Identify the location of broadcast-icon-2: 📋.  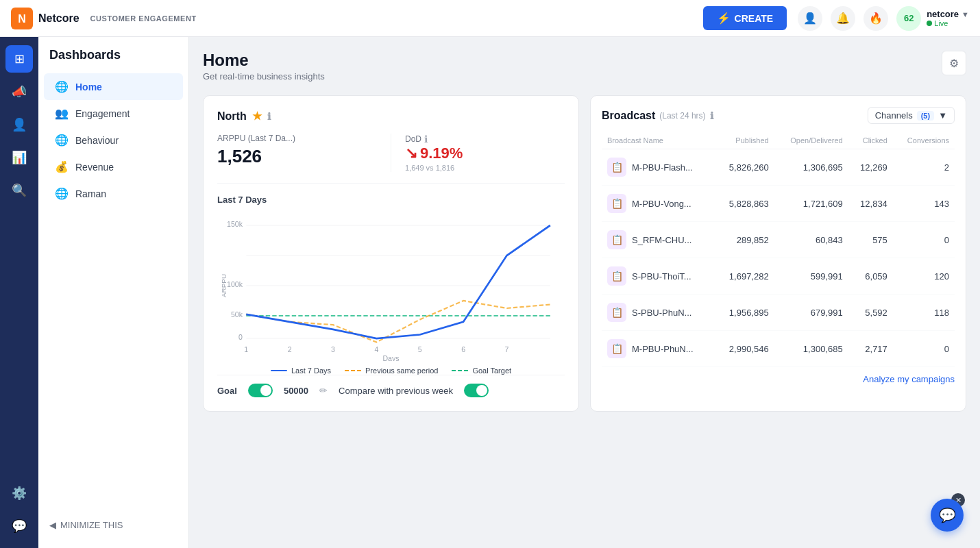
(617, 240).